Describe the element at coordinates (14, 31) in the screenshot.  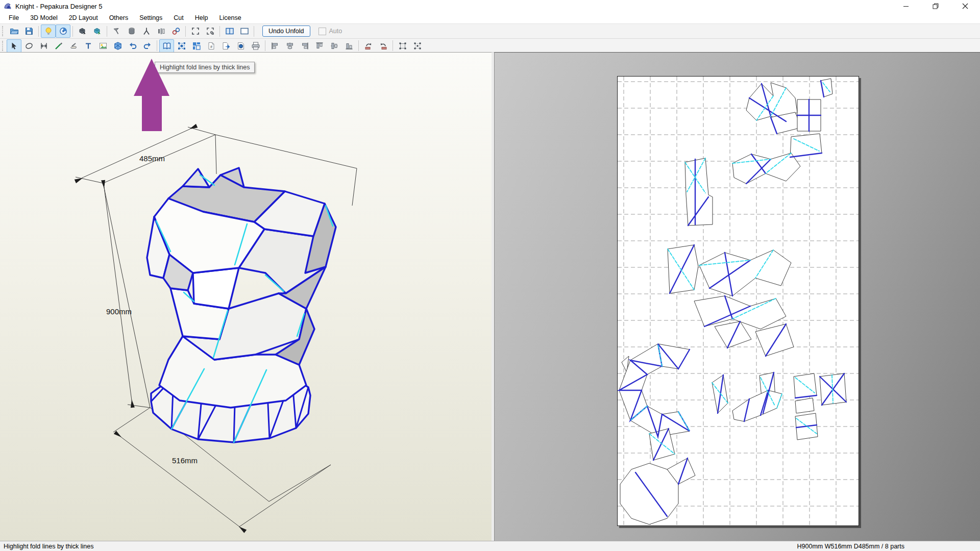
I see `open-button` at that location.